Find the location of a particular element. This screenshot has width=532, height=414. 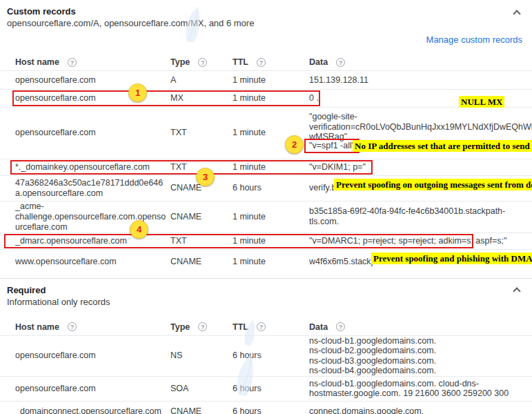

annotation-spf-note: No IP addresses set that are permitted t… is located at coordinates (442, 146).